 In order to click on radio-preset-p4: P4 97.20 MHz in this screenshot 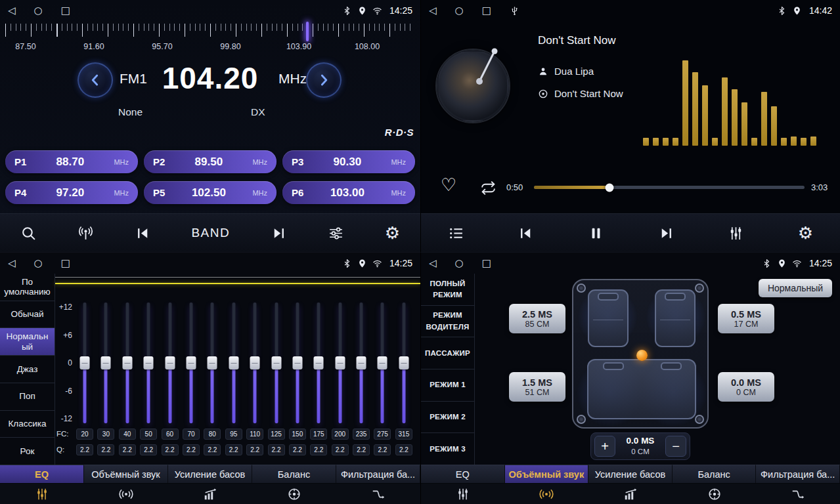, I will do `click(72, 193)`.